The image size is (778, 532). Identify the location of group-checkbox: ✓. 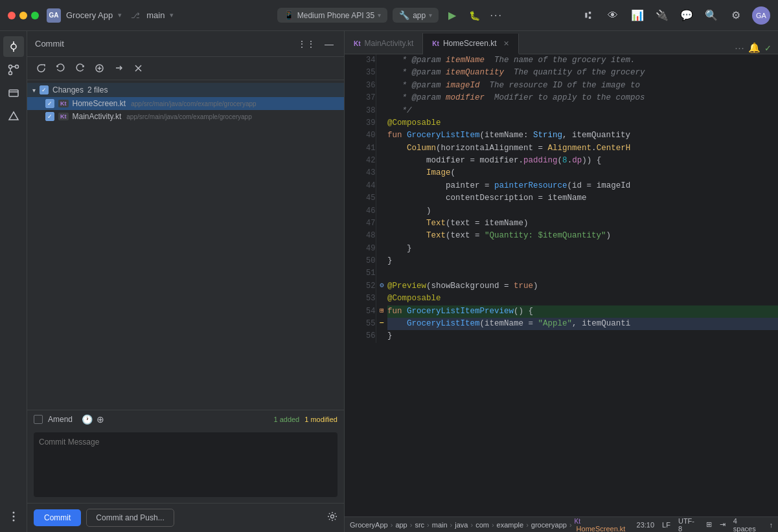
(44, 90).